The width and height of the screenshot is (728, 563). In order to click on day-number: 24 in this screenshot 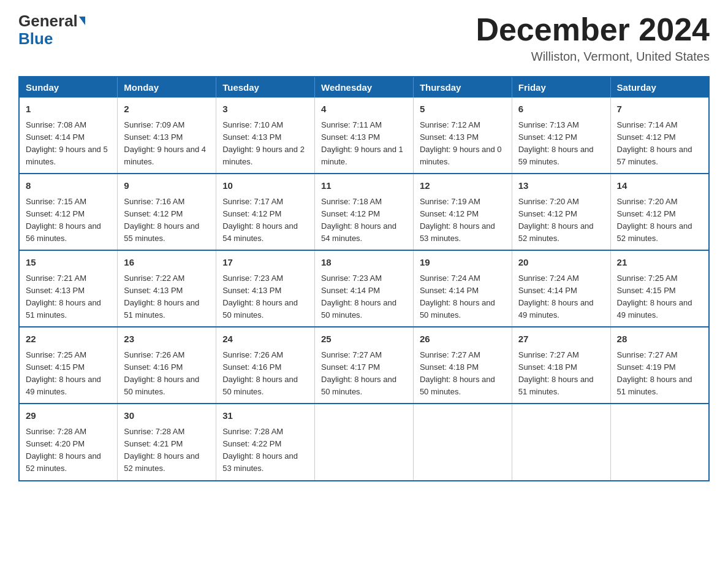, I will do `click(265, 340)`.